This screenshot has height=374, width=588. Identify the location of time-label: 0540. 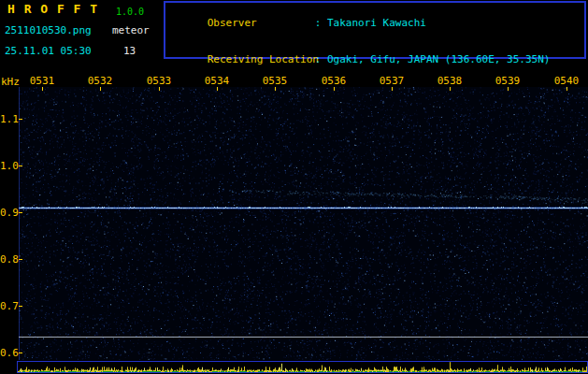
(566, 80).